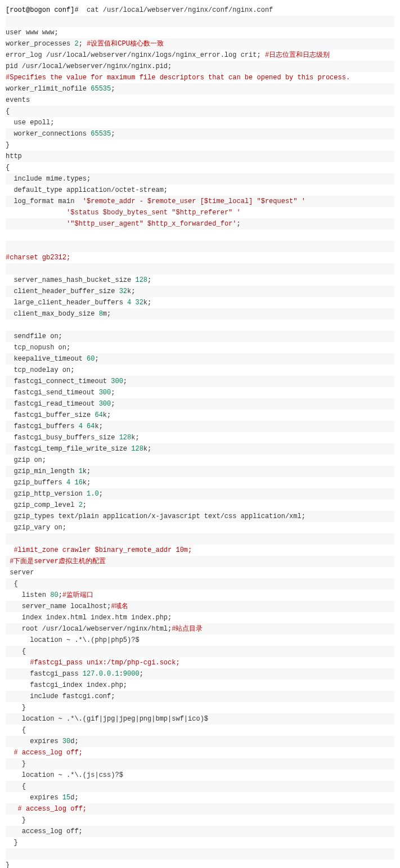 The width and height of the screenshot is (400, 868). Describe the element at coordinates (78, 483) in the screenshot. I see `code-segment: 16` at that location.